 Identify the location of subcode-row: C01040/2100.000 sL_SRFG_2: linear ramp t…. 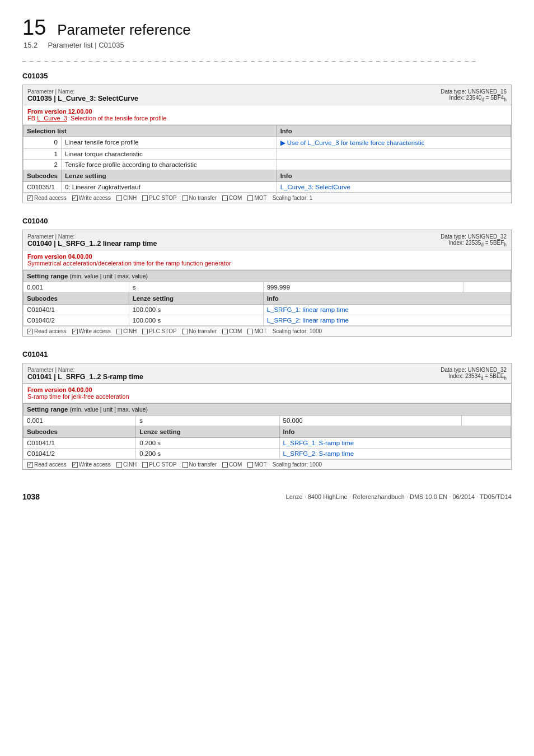
(268, 320).